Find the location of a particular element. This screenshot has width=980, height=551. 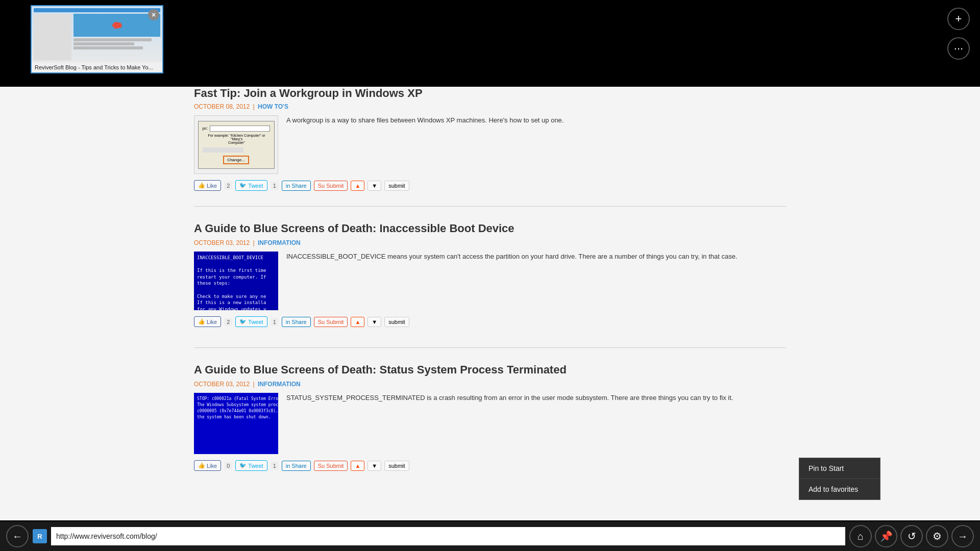

article-image-workgroup: pc: For example: "Kitchen Computer" or "… is located at coordinates (236, 145).